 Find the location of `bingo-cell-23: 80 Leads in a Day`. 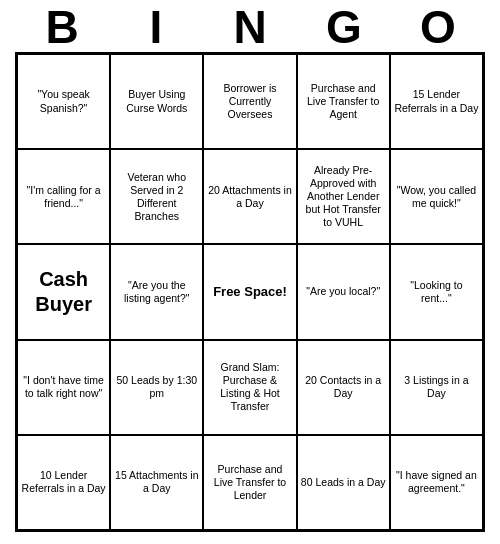

bingo-cell-23: 80 Leads in a Day is located at coordinates (344, 482).